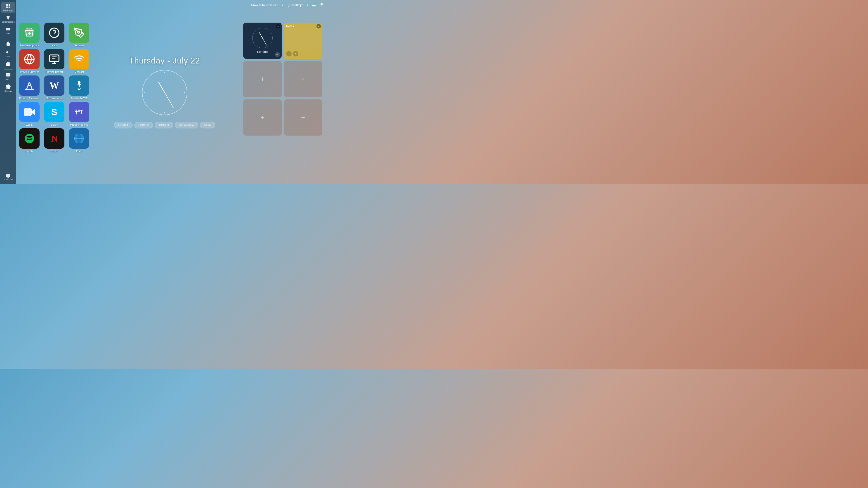  I want to click on app-label-pronote: ProNote, so click(79, 45).